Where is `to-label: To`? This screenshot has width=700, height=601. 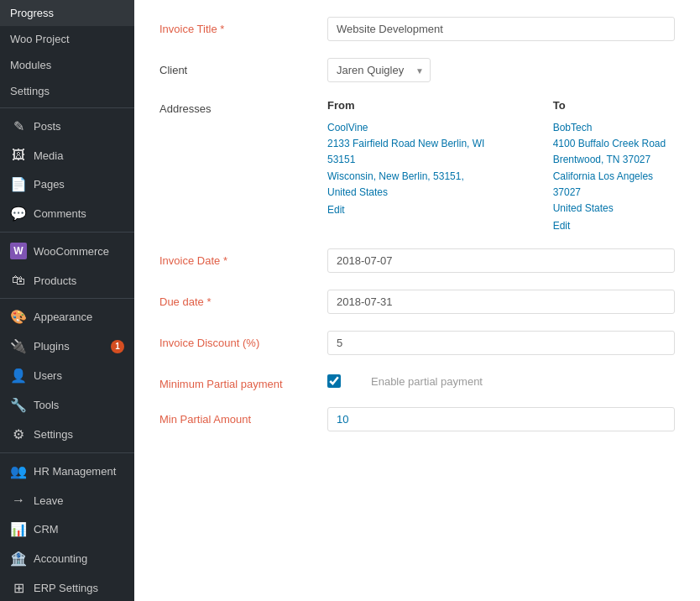 to-label: To is located at coordinates (614, 106).